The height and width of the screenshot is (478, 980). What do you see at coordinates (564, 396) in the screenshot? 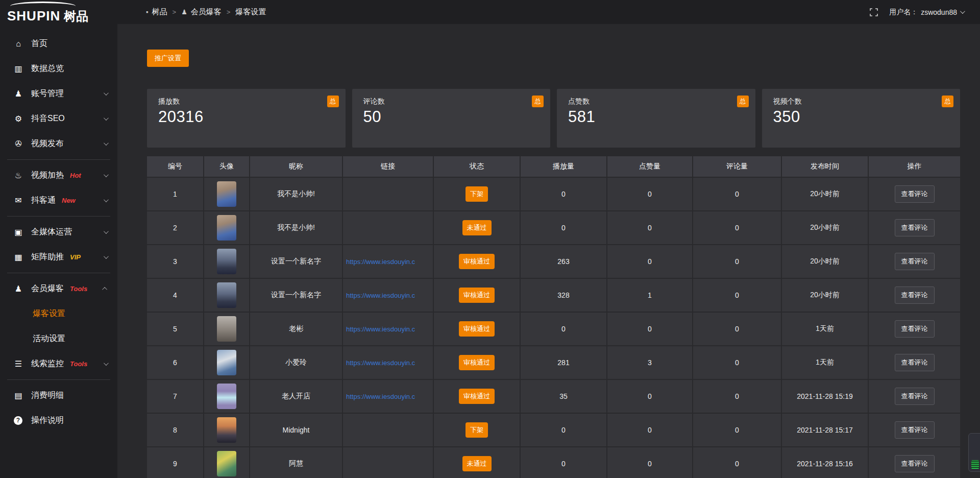
I see `cell-plays: 35` at bounding box center [564, 396].